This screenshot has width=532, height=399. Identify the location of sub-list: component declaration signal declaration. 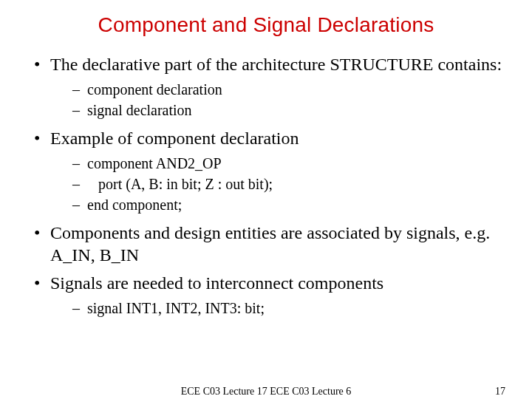
(278, 100).